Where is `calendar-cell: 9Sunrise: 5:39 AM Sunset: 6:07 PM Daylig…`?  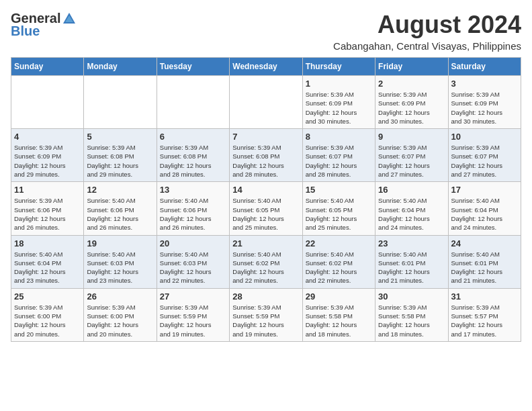
calendar-cell: 9Sunrise: 5:39 AM Sunset: 6:07 PM Daylig… is located at coordinates (412, 156).